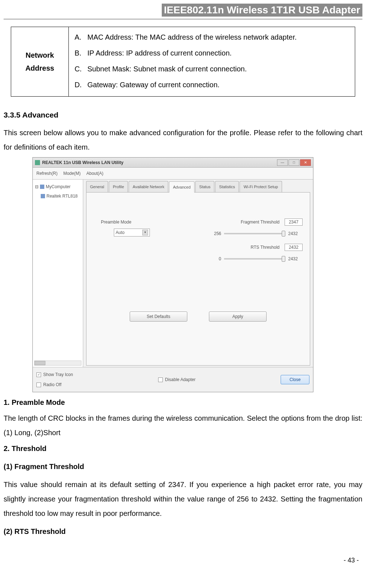 This screenshot has width=366, height=588. I want to click on tree-child-label: Realtek RTL818, so click(62, 196).